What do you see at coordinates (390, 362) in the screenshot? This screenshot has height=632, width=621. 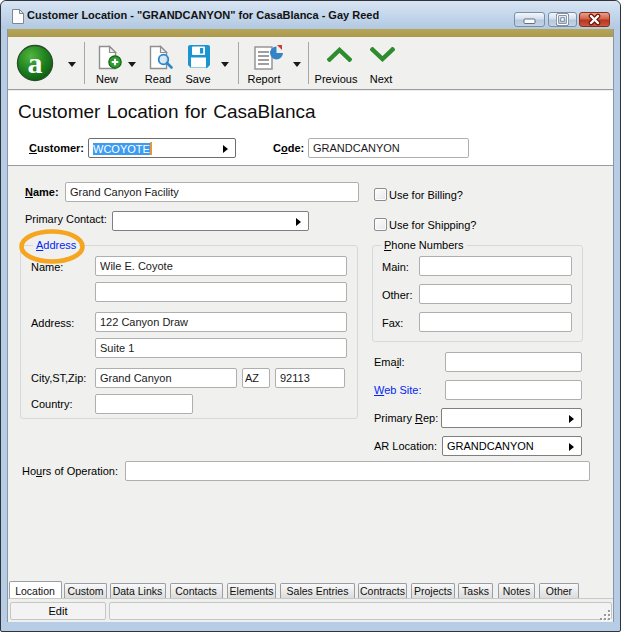 I see `email-label: Email:` at bounding box center [390, 362].